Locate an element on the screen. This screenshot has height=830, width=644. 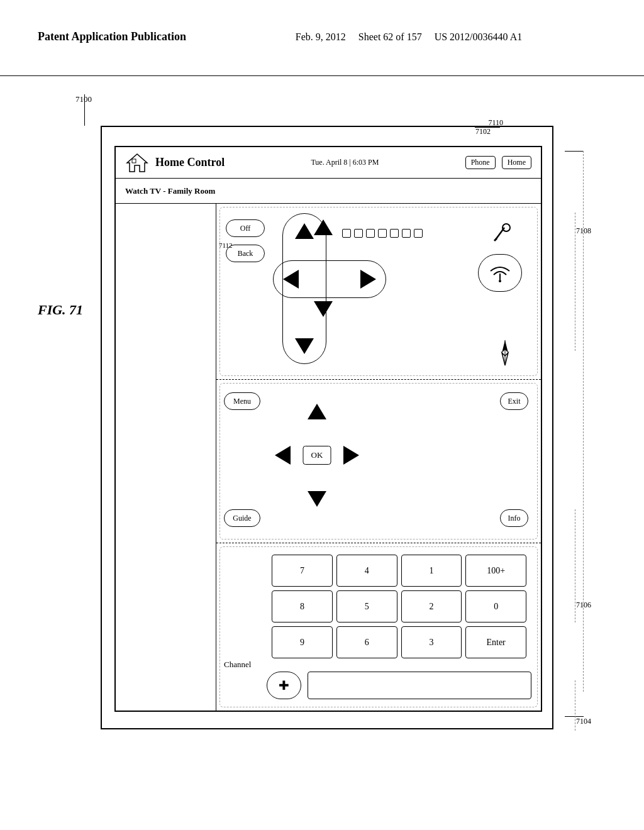
ref-7110-label: 7110 is located at coordinates (496, 123).